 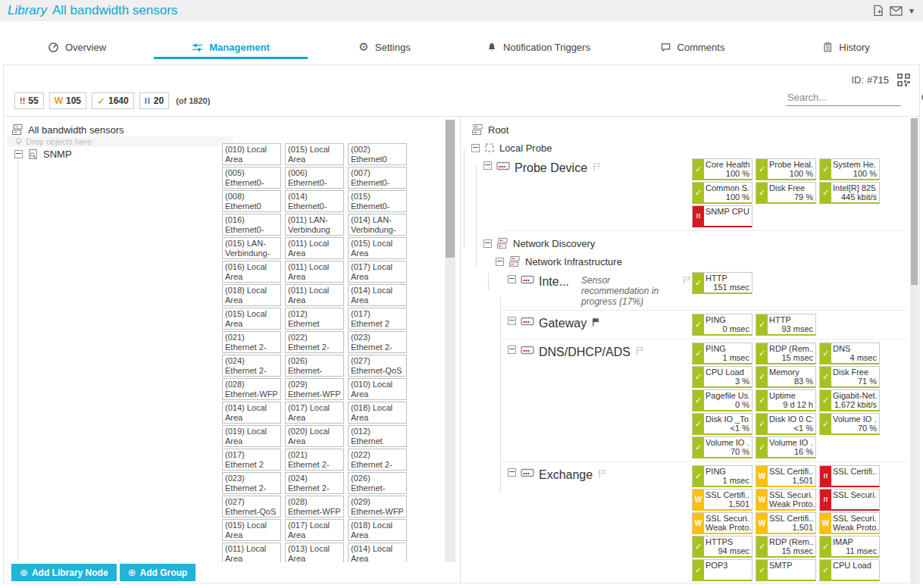 What do you see at coordinates (722, 192) in the screenshot?
I see `sensor-tile-common-s: ✓Common S...100 %` at bounding box center [722, 192].